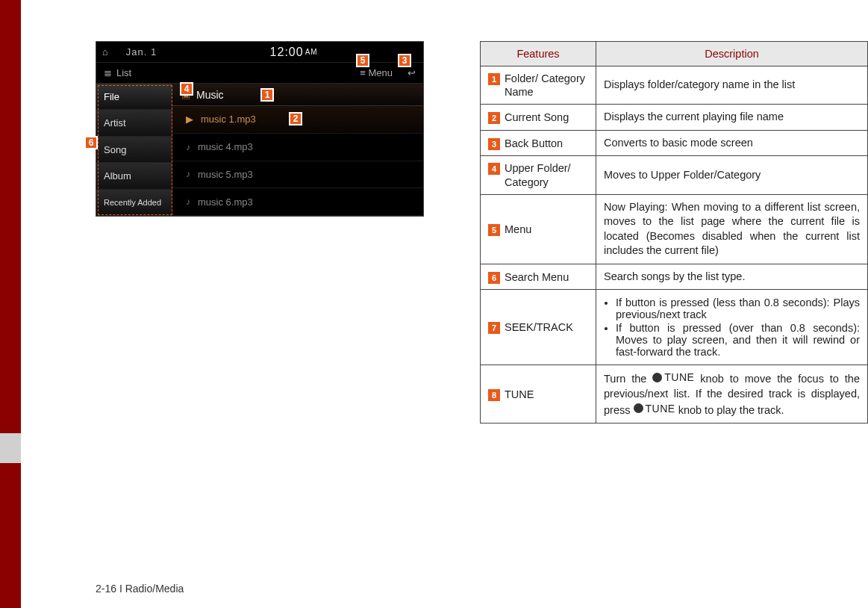  What do you see at coordinates (124, 73) in the screenshot?
I see `list-title-text: List` at bounding box center [124, 73].